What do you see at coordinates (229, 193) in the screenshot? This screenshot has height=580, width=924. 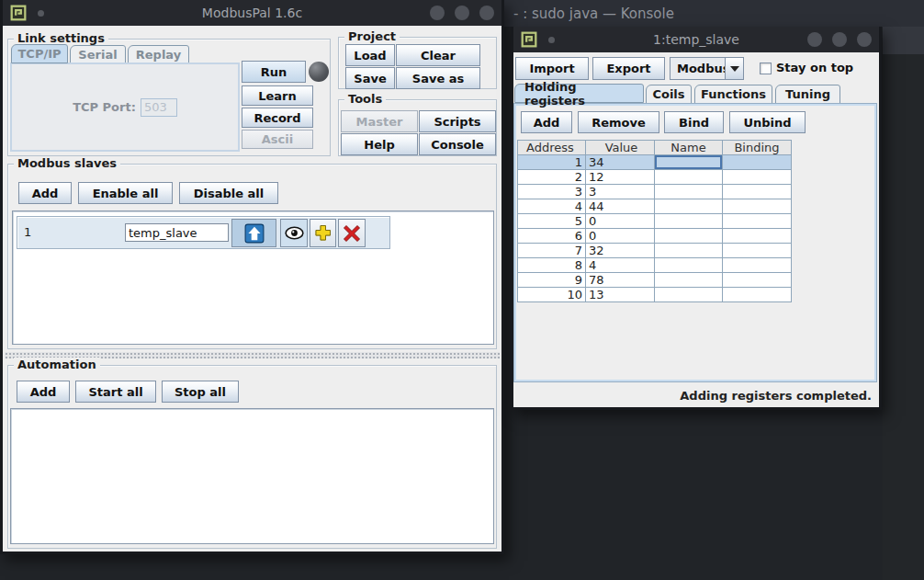 I see `disable-all-button: Disable all` at bounding box center [229, 193].